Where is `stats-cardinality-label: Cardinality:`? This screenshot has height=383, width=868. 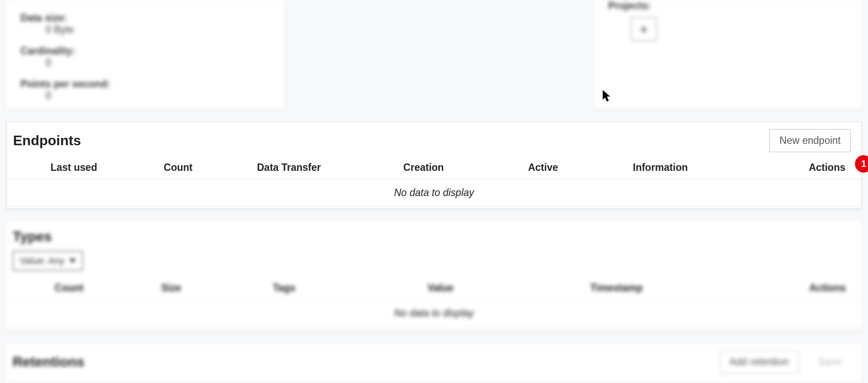
stats-cardinality-label: Cardinality: is located at coordinates (146, 51).